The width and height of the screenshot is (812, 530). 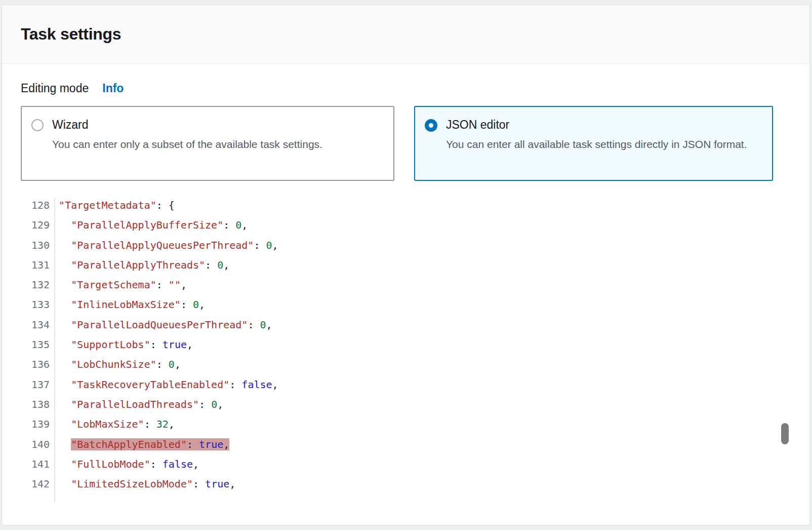 I want to click on code-line: "ParallelLoadThreads": 0,, so click(x=163, y=404).